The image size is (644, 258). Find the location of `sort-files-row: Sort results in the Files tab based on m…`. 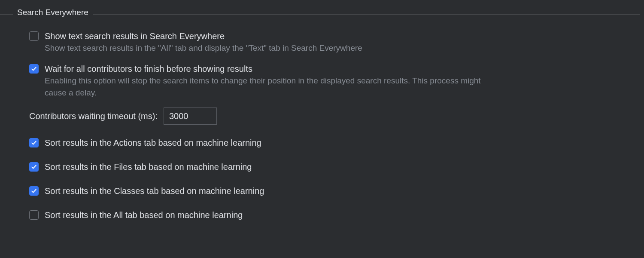

sort-files-row: Sort results in the Files tab based on m… is located at coordinates (332, 167).